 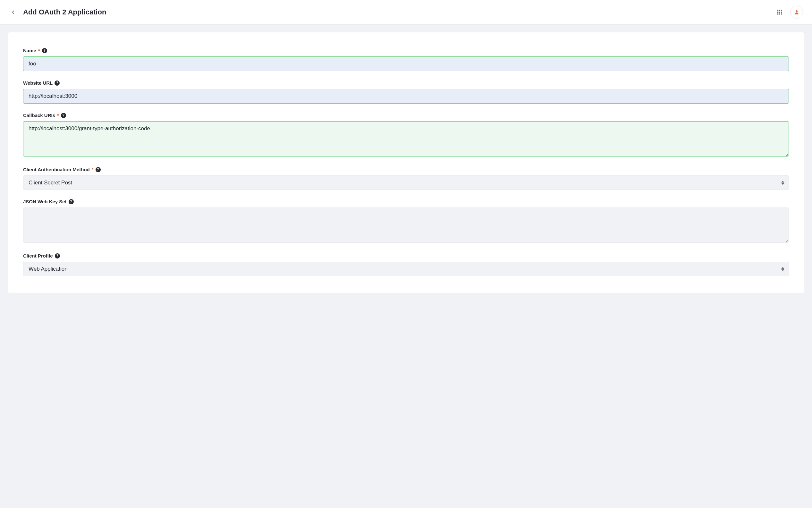 What do you see at coordinates (406, 115) in the screenshot?
I see `callback-uris-label: Callback URIs * ?` at bounding box center [406, 115].